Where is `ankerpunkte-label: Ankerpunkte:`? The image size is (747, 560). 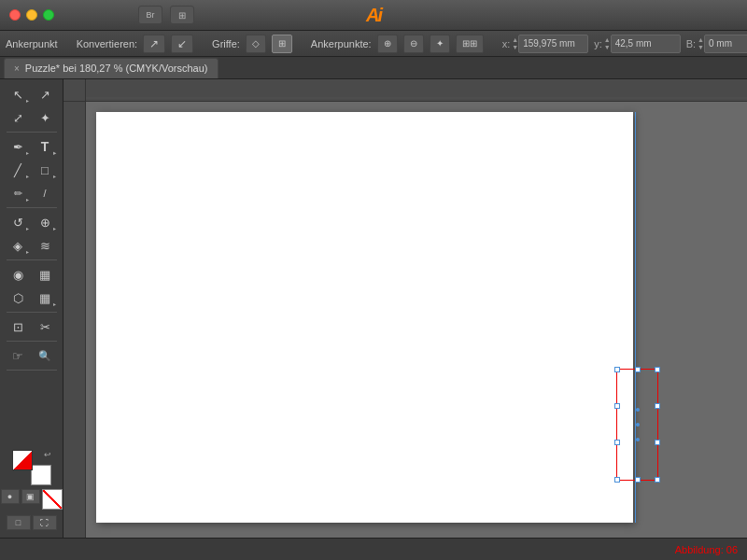
ankerpunkte-label: Ankerpunkte: is located at coordinates (342, 44).